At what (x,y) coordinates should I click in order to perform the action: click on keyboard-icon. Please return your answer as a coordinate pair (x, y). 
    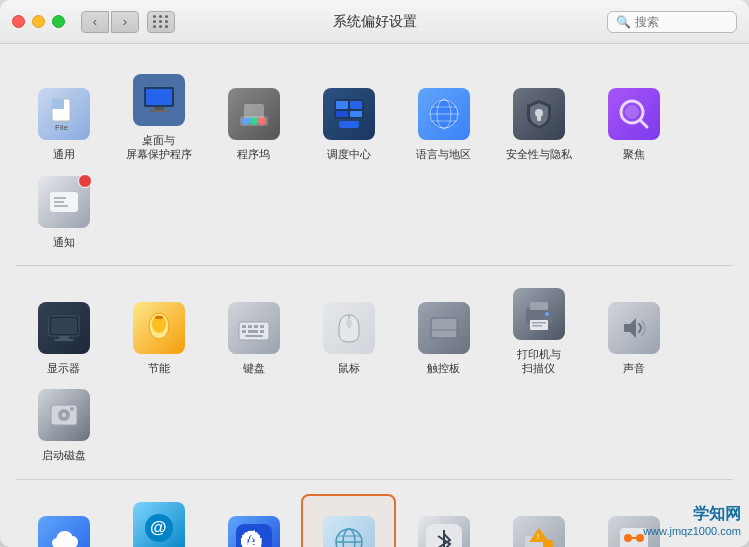
    Looking at the image, I should click on (254, 328).